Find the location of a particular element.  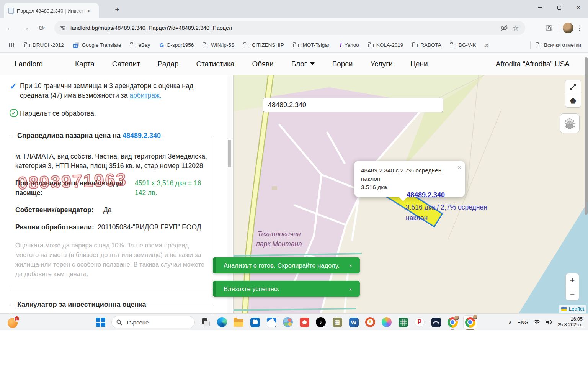

bookmark-g-spqr1956: GG-spqr1956 is located at coordinates (176, 45).